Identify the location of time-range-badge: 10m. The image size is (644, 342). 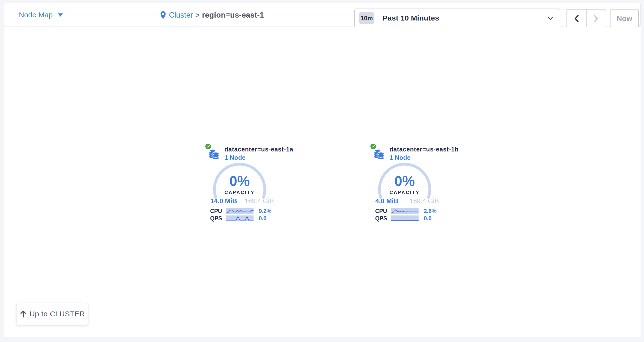
(367, 18).